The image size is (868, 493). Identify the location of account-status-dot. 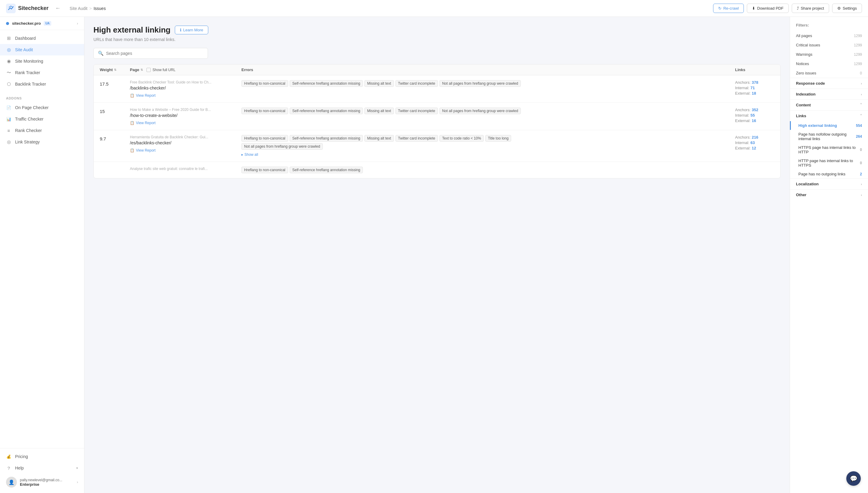
(7, 24).